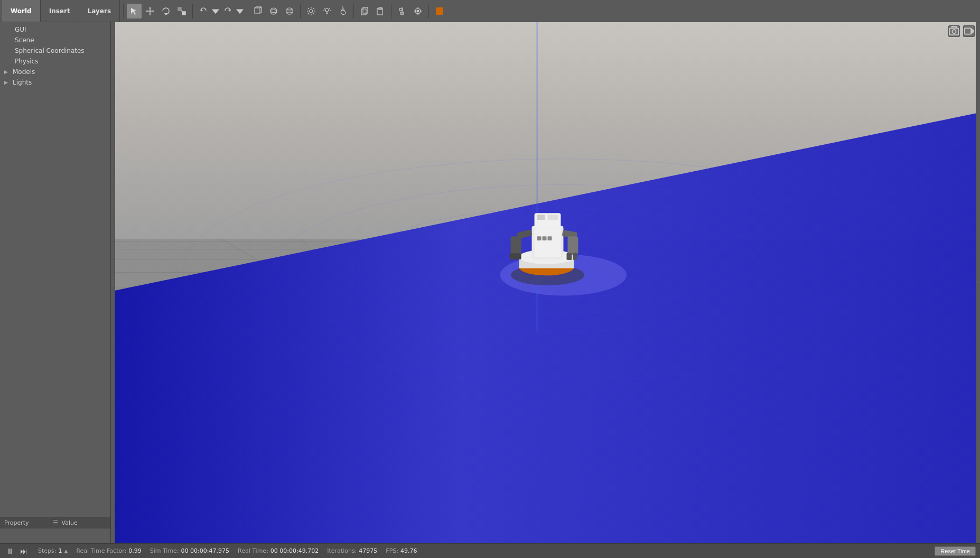  Describe the element at coordinates (258, 11) in the screenshot. I see `box-shape-button` at that location.